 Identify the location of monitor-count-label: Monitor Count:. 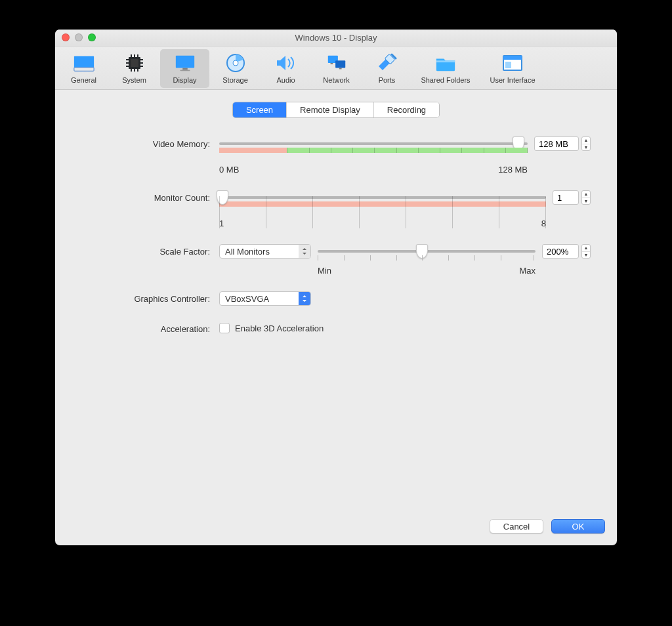
(147, 209).